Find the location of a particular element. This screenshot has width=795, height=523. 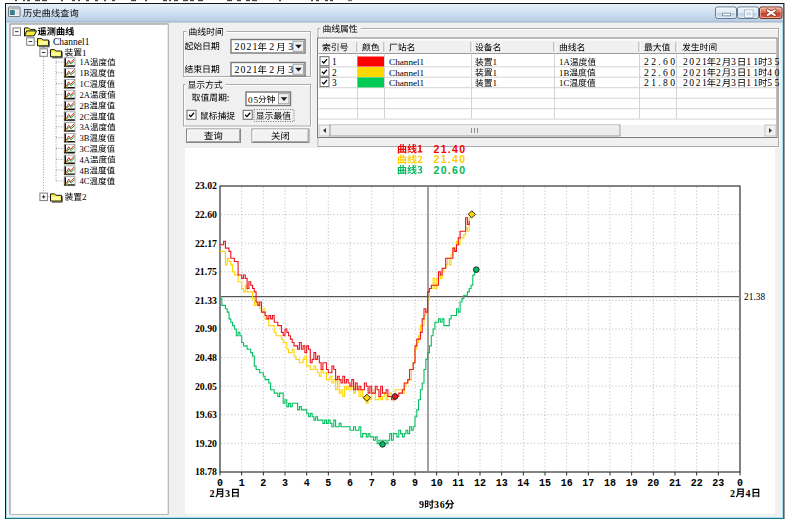

svg-text: 12 is located at coordinates (480, 484).